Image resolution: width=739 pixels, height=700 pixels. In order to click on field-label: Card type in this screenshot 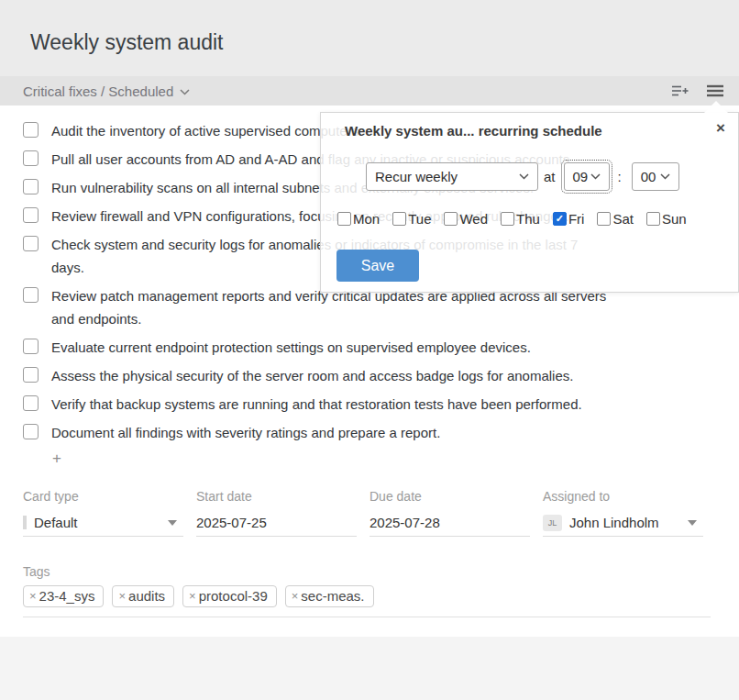, I will do `click(110, 496)`.